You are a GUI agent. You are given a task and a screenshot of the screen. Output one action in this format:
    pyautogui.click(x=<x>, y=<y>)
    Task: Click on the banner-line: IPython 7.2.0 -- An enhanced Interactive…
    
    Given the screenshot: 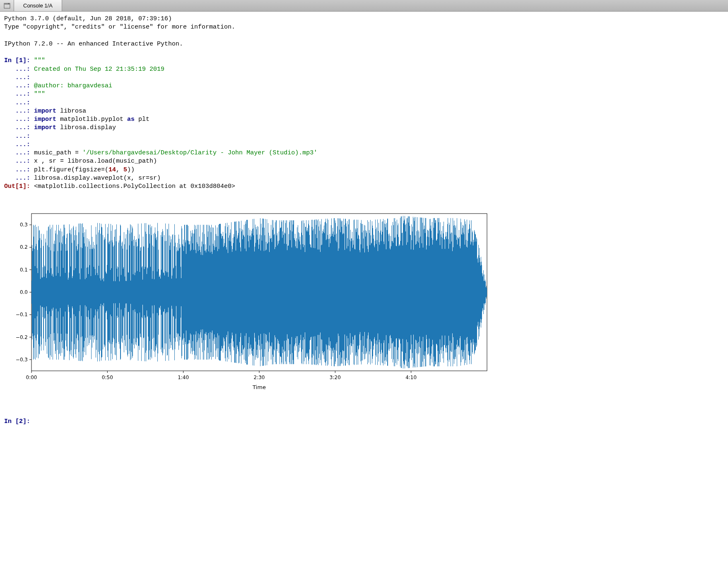 What is the action you would take?
    pyautogui.click(x=94, y=44)
    